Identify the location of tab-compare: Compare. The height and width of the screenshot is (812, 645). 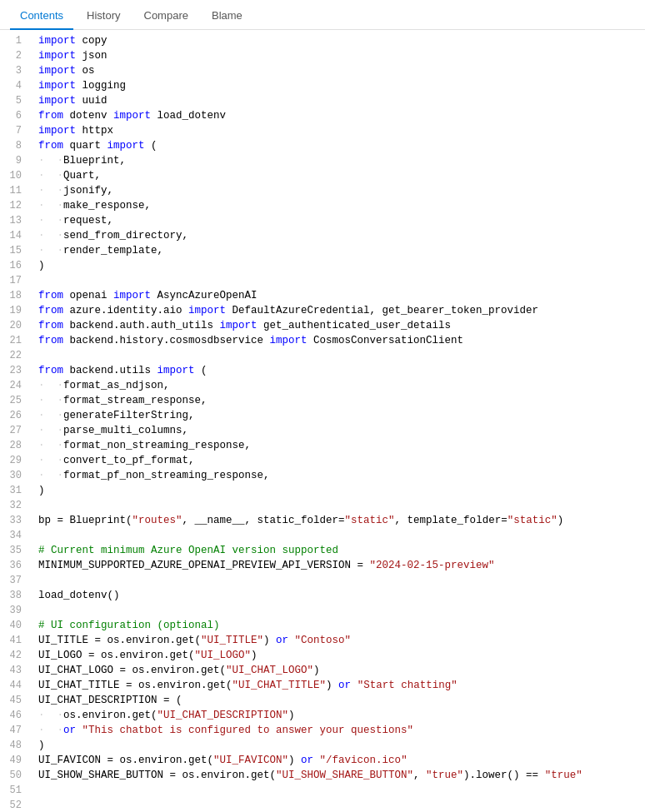
(167, 17).